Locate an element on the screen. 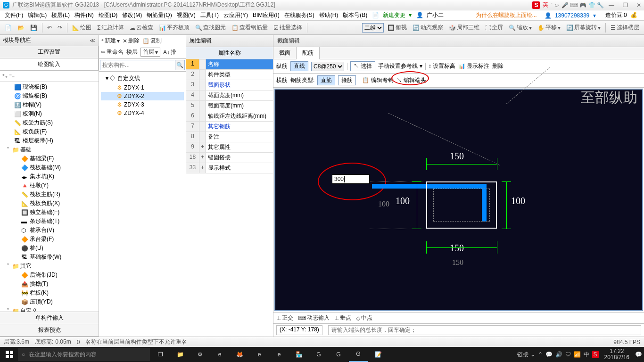 This screenshot has width=644, height=362. menu-edit: 编辑(E) is located at coordinates (37, 15).